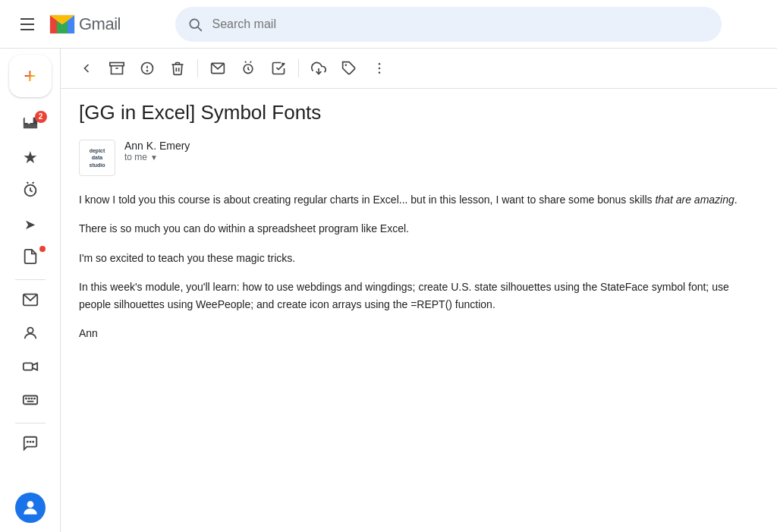  I want to click on body-paragraph-3: I'm so excited to teach you these magic …, so click(419, 258).